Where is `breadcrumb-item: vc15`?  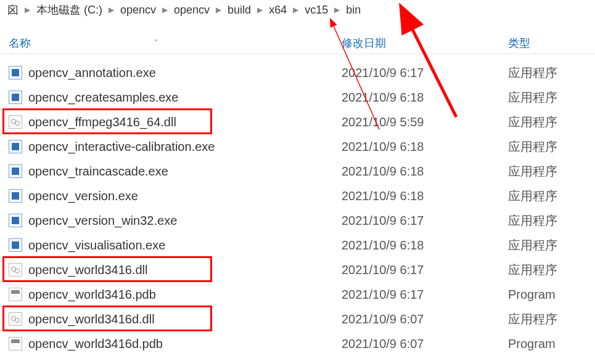
breadcrumb-item: vc15 is located at coordinates (316, 10).